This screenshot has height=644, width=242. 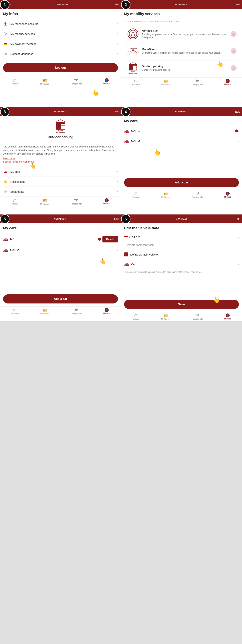 What do you see at coordinates (61, 44) in the screenshot?
I see `menu-payment-methods: 💳 My payment methods ›` at bounding box center [61, 44].